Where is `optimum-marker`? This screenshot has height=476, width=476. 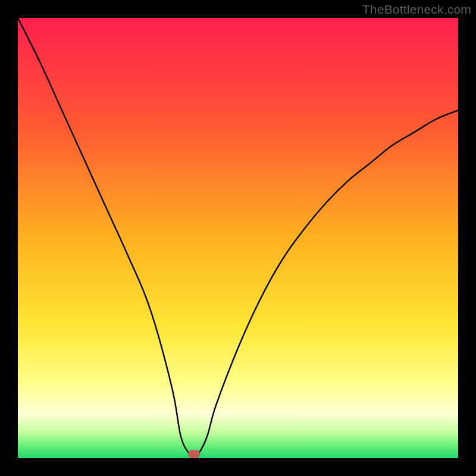
optimum-marker is located at coordinates (194, 454).